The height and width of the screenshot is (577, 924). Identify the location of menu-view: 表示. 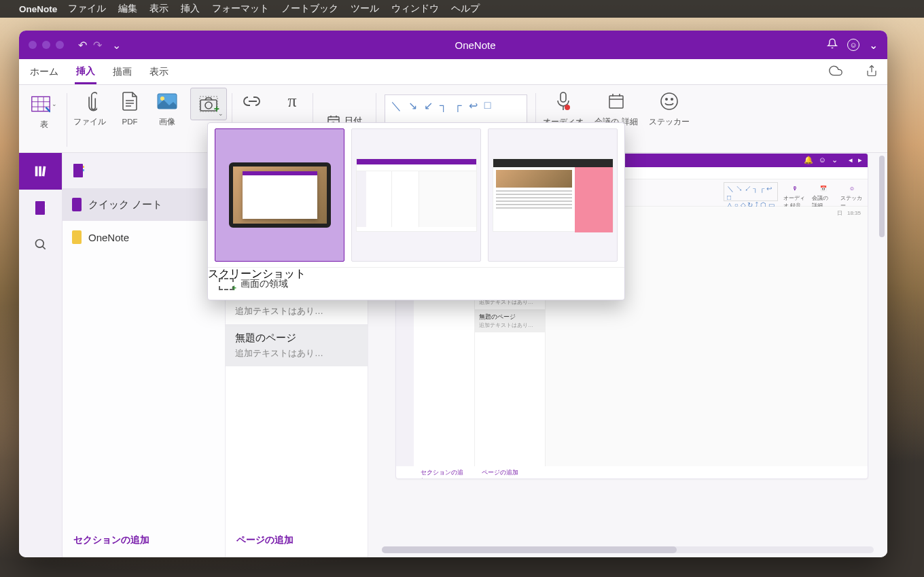
(159, 9).